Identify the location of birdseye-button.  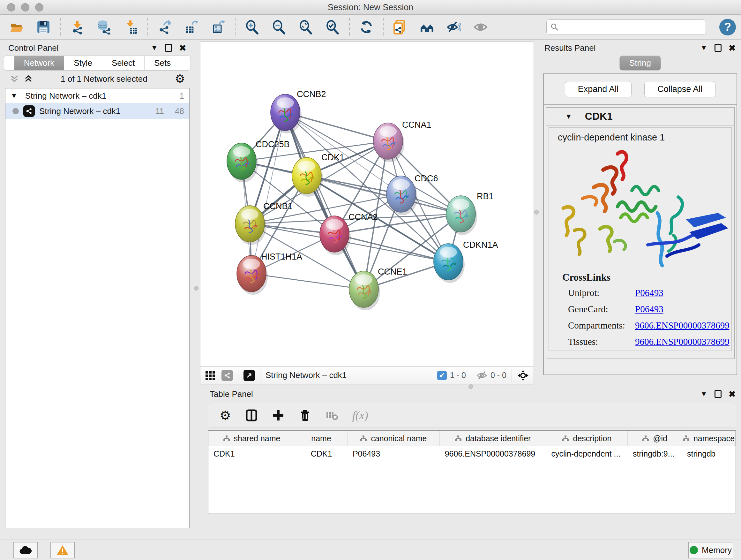
(427, 27).